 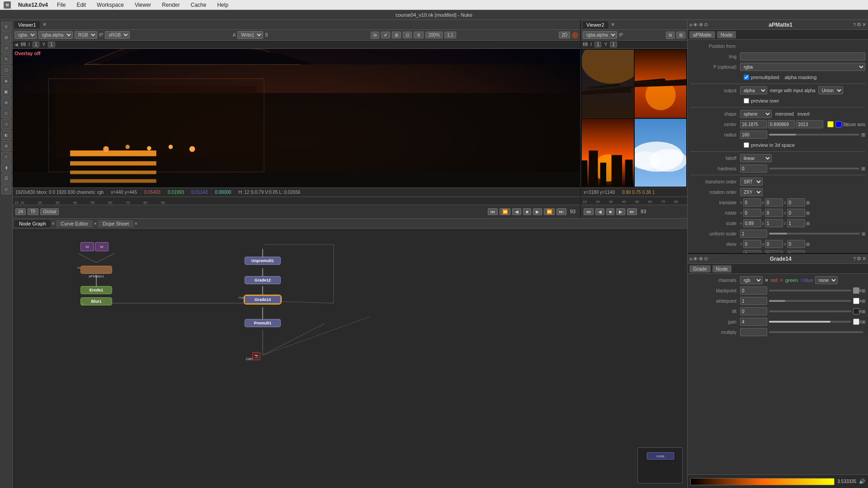 I want to click on tab-node-graph-close: ✕, so click(x=53, y=224).